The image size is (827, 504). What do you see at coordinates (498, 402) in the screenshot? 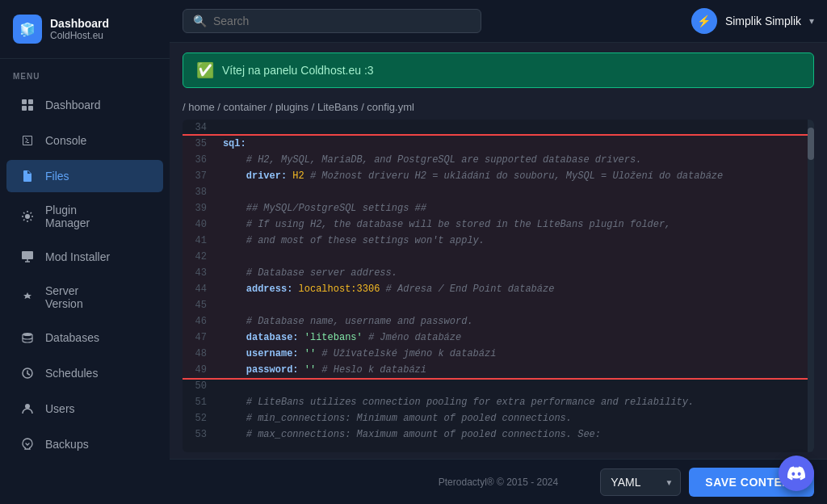
I see `table-row: 51 # LiteBans utilizes connection poolin…` at bounding box center [498, 402].